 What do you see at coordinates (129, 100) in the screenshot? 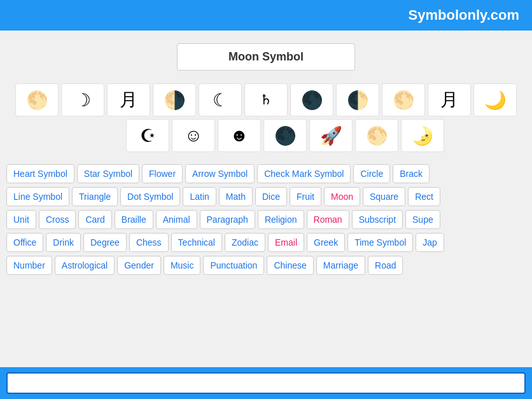
I see `symbol-moon-kanji1: 月` at bounding box center [129, 100].